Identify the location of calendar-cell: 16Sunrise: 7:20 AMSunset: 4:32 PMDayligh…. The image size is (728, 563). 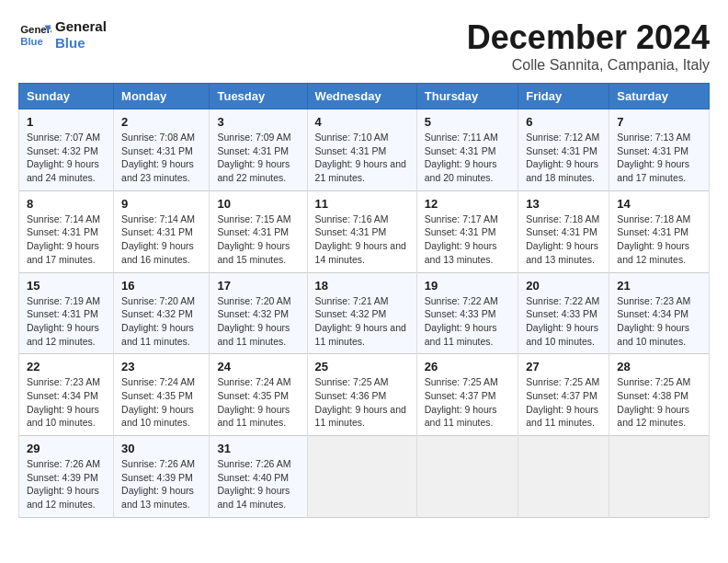
(162, 313).